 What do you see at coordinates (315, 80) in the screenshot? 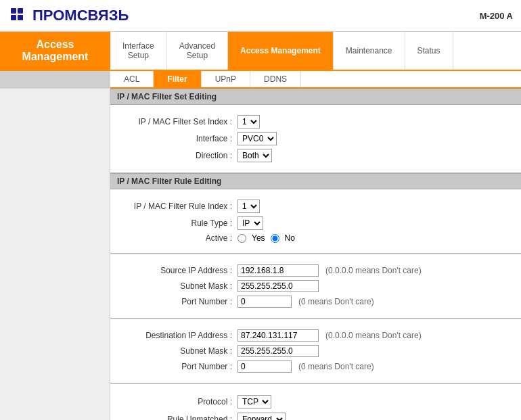
I see `sub-nav: ACL Filter UPnP DDNS` at bounding box center [315, 80].